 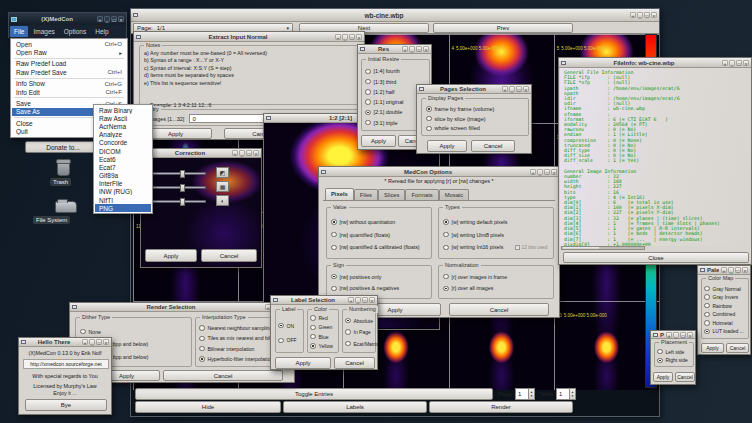 What do you see at coordinates (361, 332) in the screenshot?
I see `numbering-option: In Page` at bounding box center [361, 332].